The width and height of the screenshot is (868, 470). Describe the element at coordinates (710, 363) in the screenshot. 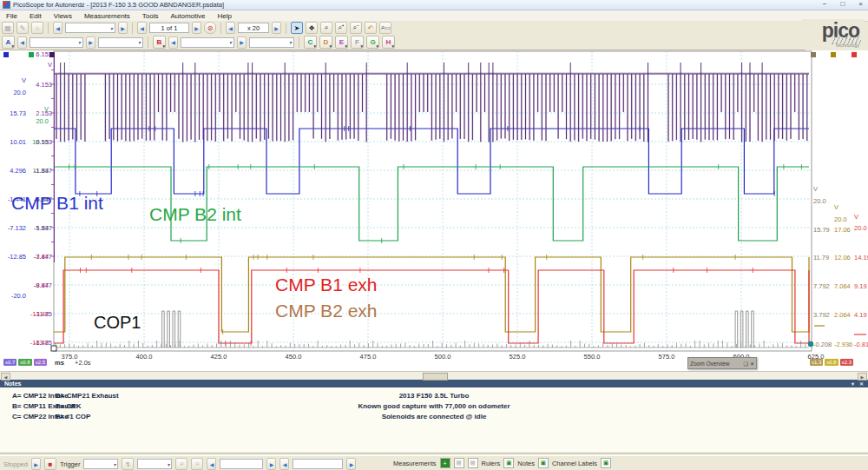

I see `zoom-overview-title: Zoom Overview` at that location.